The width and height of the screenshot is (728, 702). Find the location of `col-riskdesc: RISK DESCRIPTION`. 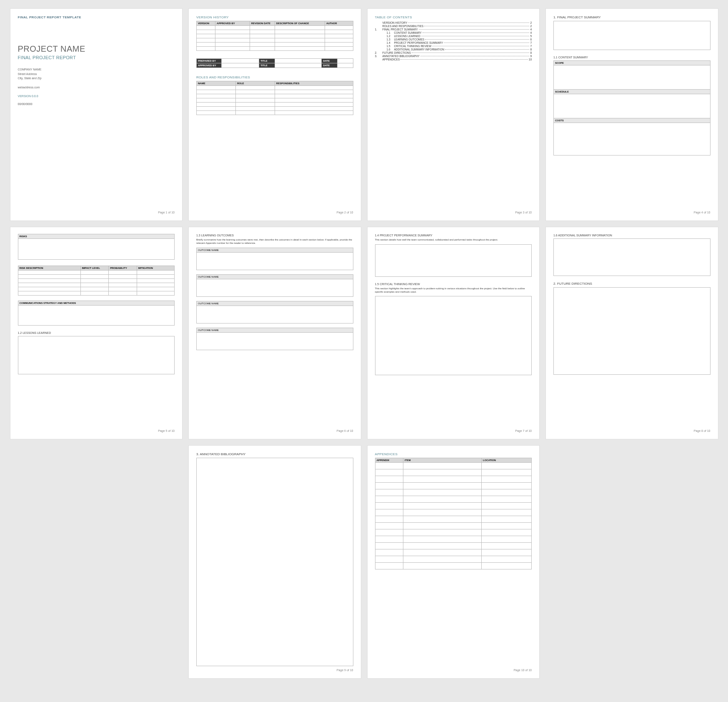

col-riskdesc: RISK DESCRIPTION is located at coordinates (49, 268).